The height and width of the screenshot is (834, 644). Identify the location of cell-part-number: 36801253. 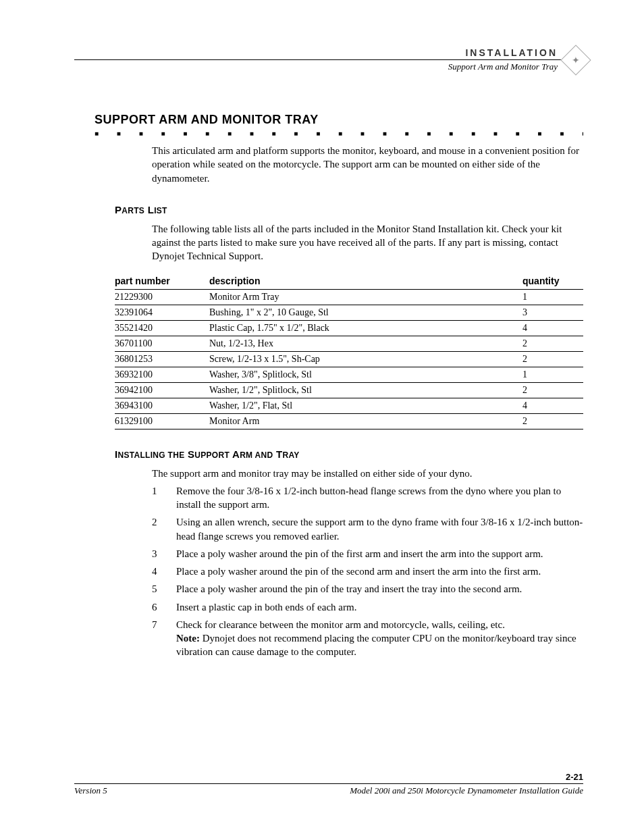
(162, 359).